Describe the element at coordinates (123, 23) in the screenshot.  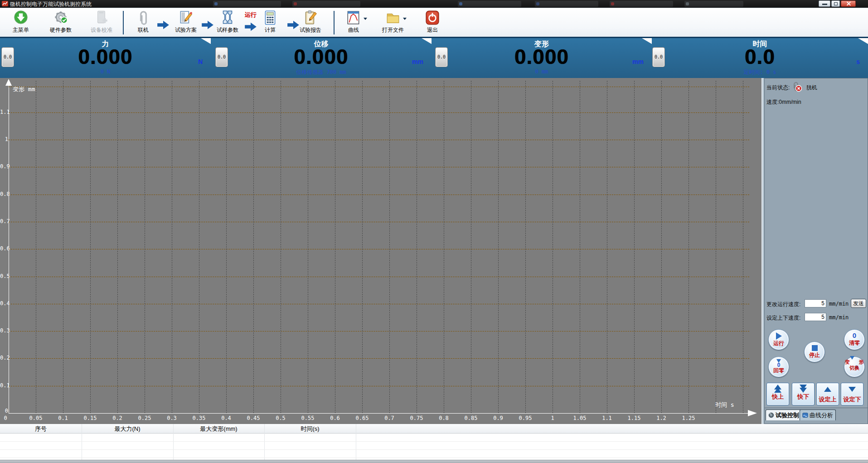
I see `toolbar-separator` at that location.